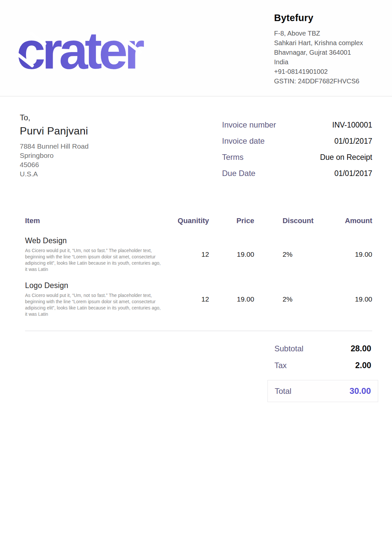  I want to click on tax-row: Tax 2.00, so click(323, 365).